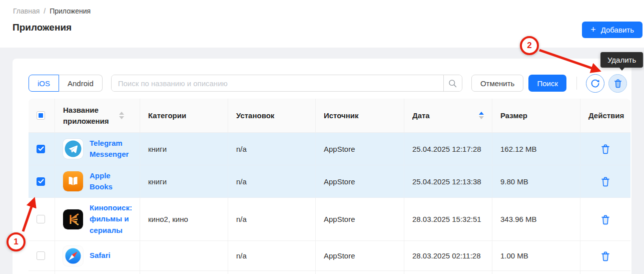  I want to click on cell-category: кино2, кино, so click(184, 219).